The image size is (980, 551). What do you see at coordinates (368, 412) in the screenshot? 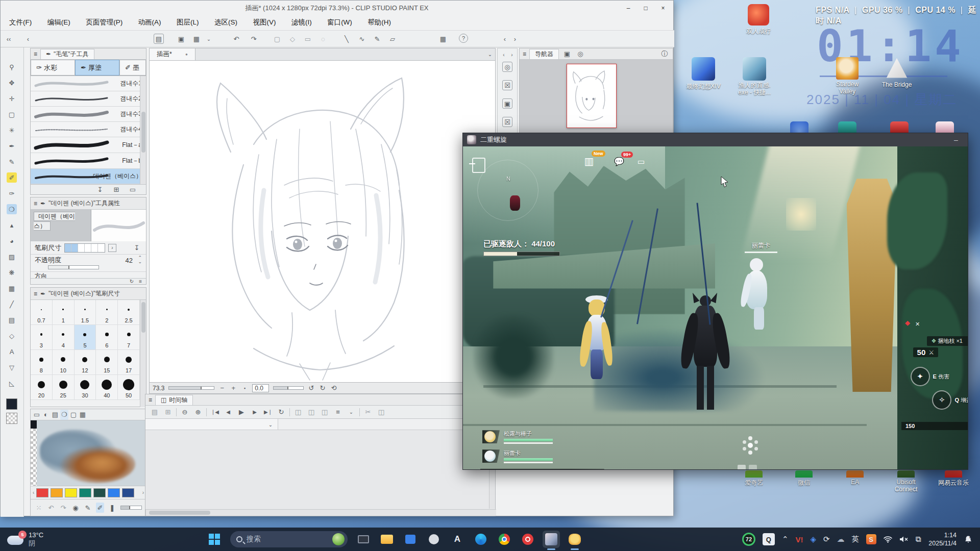
I see `cut-frame-icon: ✂` at bounding box center [368, 412].